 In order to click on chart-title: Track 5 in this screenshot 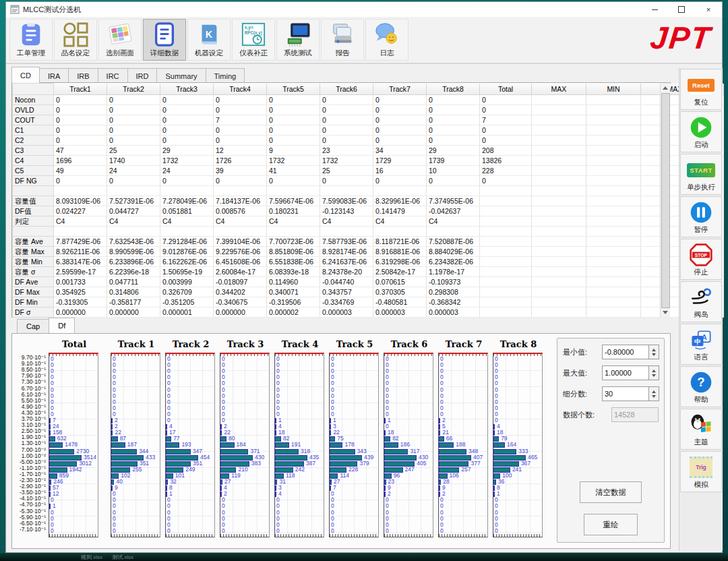, I will do `click(355, 346)`.